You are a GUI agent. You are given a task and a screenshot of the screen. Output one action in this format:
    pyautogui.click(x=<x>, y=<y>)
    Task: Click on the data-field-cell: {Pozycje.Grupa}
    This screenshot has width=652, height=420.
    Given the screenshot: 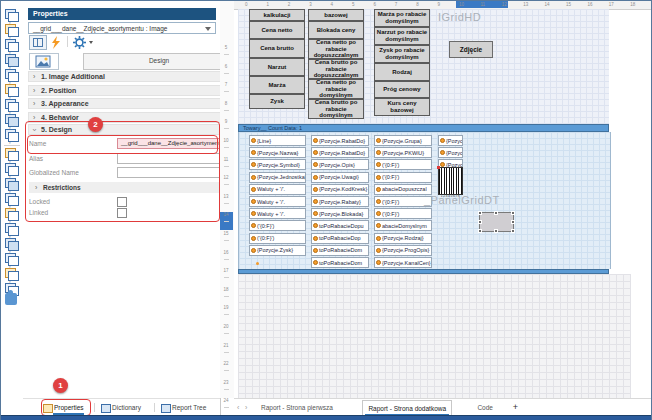 What is the action you would take?
    pyautogui.click(x=403, y=140)
    